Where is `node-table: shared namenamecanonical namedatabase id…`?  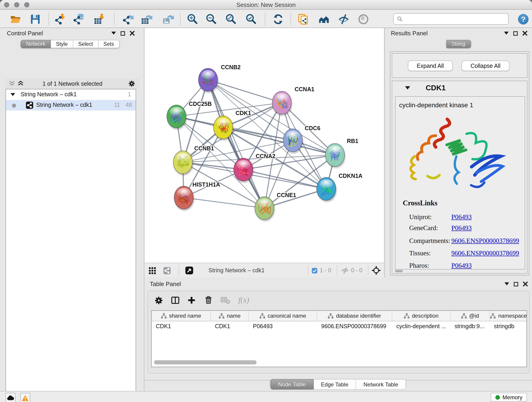 node-table: shared namenamecanonical namedatabase id… is located at coordinates (339, 339).